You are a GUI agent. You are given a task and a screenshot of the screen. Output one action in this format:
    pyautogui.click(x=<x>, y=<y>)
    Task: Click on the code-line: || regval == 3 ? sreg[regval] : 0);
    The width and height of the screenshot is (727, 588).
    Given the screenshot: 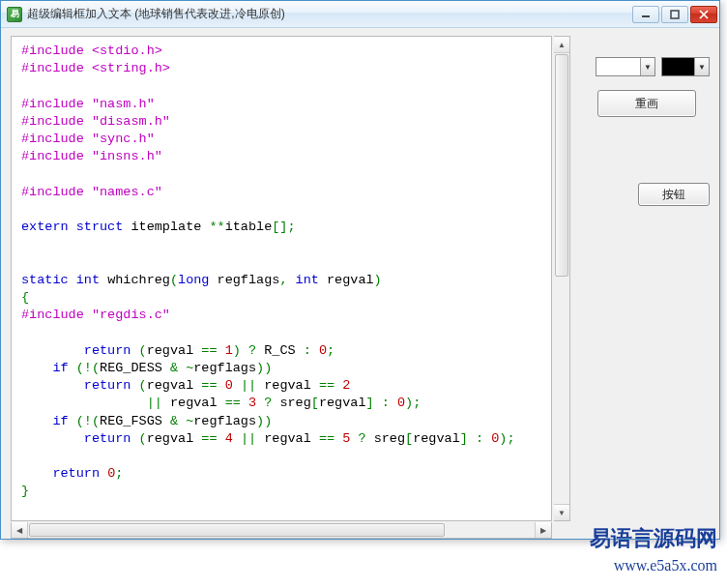 What is the action you would take?
    pyautogui.click(x=285, y=403)
    